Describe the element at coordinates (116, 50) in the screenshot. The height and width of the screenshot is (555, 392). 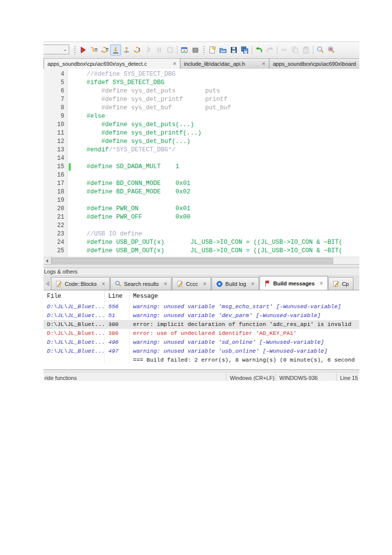
I see `step-into-button` at that location.